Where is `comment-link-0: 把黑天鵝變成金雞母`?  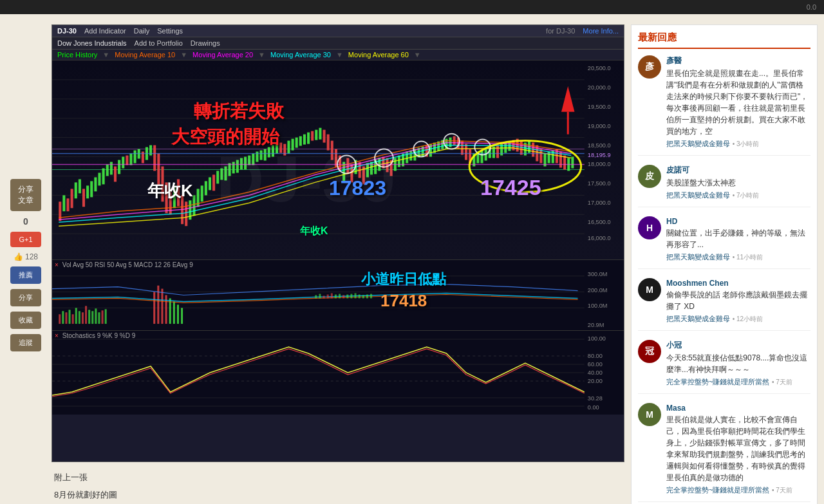 comment-link-0: 把黑天鵝變成金雞母 is located at coordinates (698, 144).